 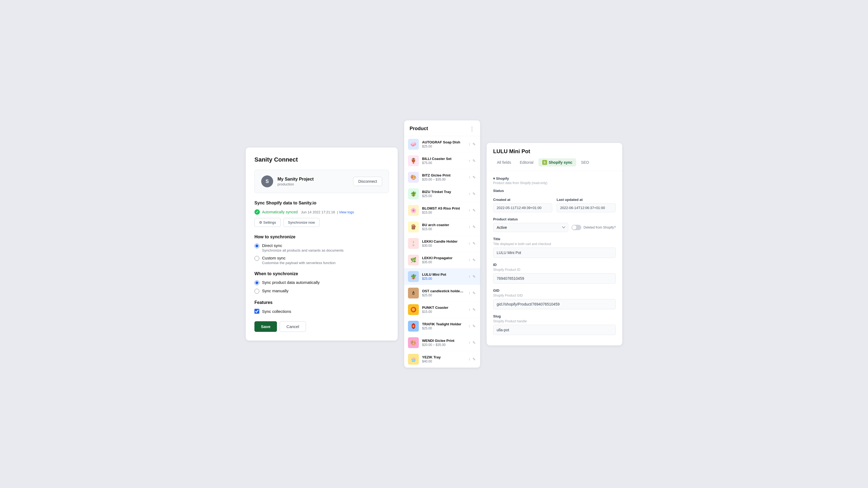 What do you see at coordinates (266, 327) in the screenshot?
I see `save-button: Save` at bounding box center [266, 327].